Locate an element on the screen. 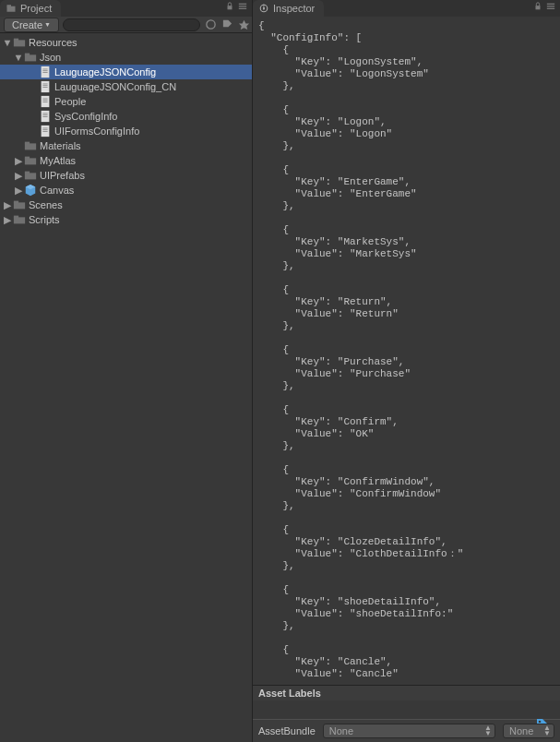  asset-labels-strip is located at coordinates (406, 710).